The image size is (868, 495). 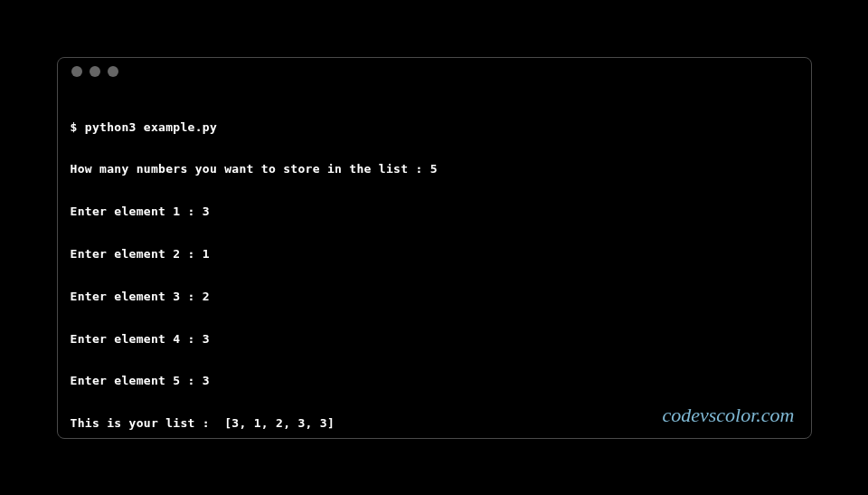 I want to click on terminal-line: Enter element 4 : 3, so click(x=434, y=339).